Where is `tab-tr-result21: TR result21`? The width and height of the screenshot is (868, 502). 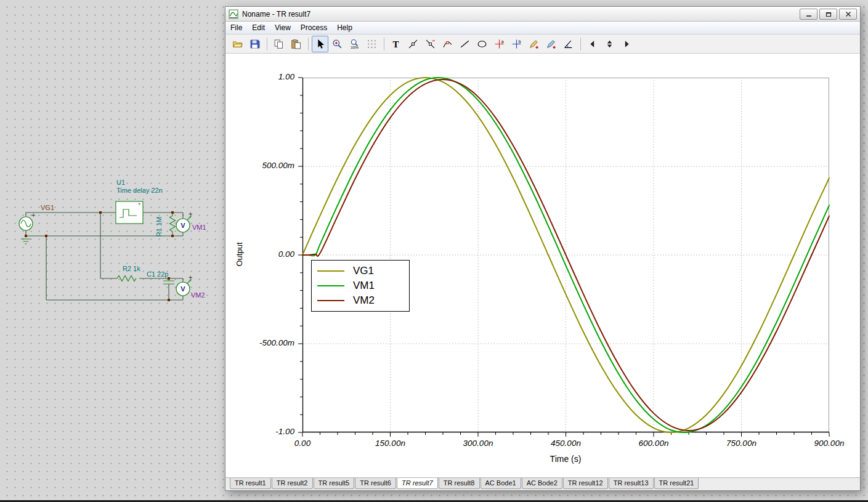
tab-tr-result21: TR result21 is located at coordinates (676, 484).